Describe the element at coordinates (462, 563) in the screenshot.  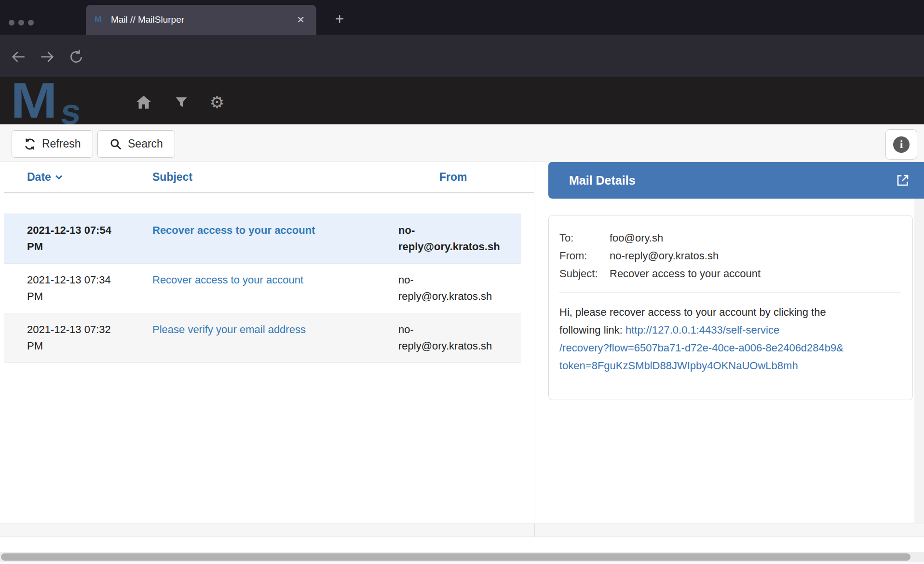
I see `bottom-strip` at that location.